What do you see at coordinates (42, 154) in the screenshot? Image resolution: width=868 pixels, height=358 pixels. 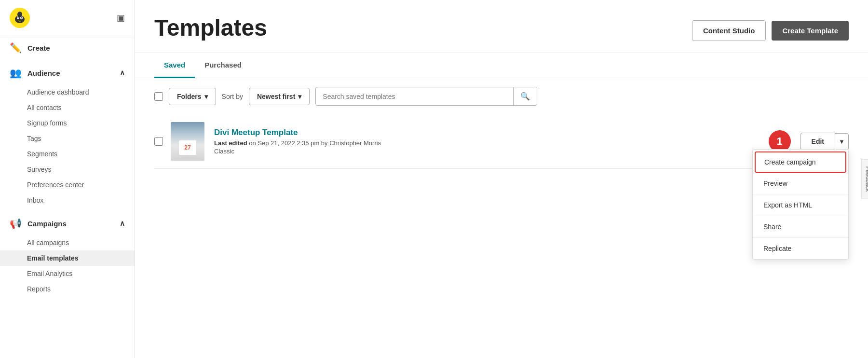 I see `segments-label: Segments` at bounding box center [42, 154].